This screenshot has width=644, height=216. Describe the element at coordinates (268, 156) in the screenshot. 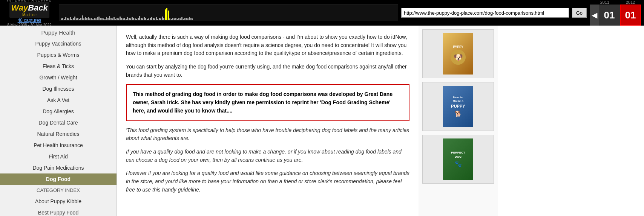

I see `italic-para-2: If you have a quality dog food and are n…` at that location.